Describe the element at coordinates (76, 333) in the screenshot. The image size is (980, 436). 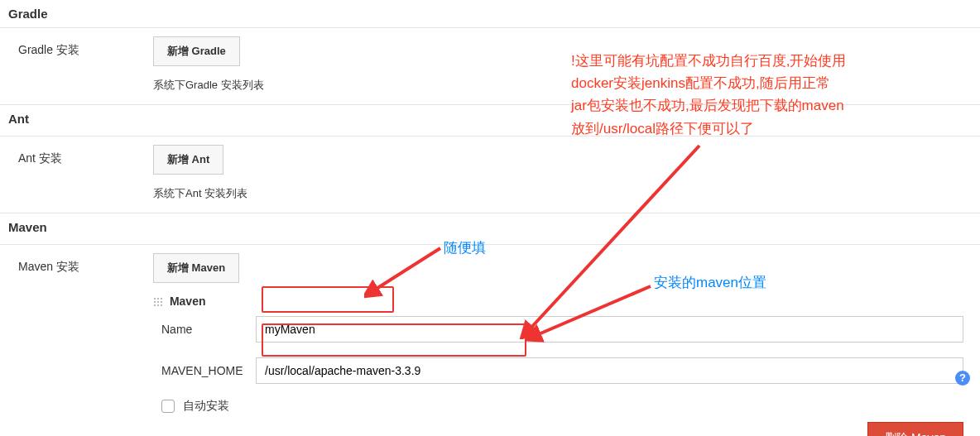
I see `maven-install-label: Maven 安装` at that location.